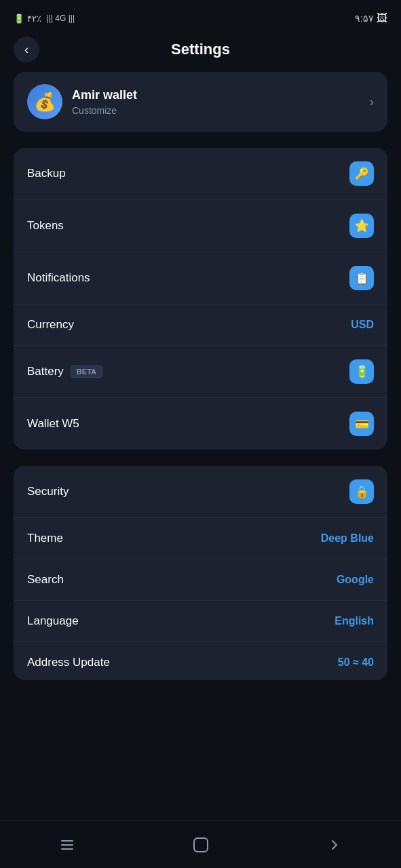  Describe the element at coordinates (356, 663) in the screenshot. I see `address-update-right: 50 ≈ 40` at that location.